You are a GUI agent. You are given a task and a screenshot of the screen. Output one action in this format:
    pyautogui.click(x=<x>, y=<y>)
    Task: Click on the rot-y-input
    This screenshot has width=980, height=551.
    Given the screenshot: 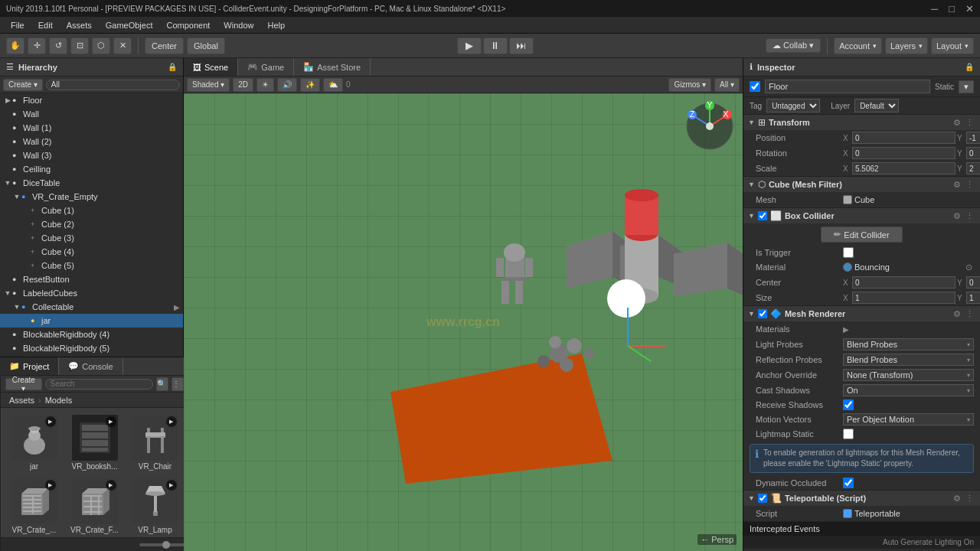 What is the action you would take?
    pyautogui.click(x=973, y=153)
    